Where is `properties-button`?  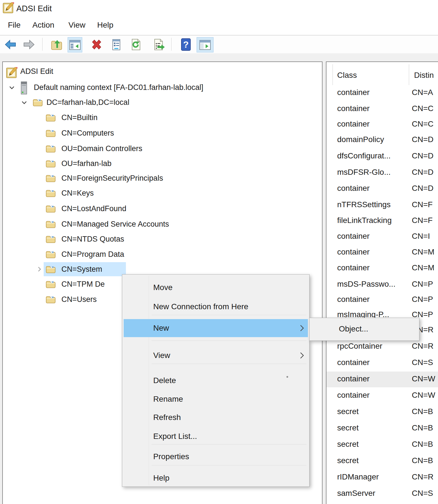
properties-button is located at coordinates (116, 45).